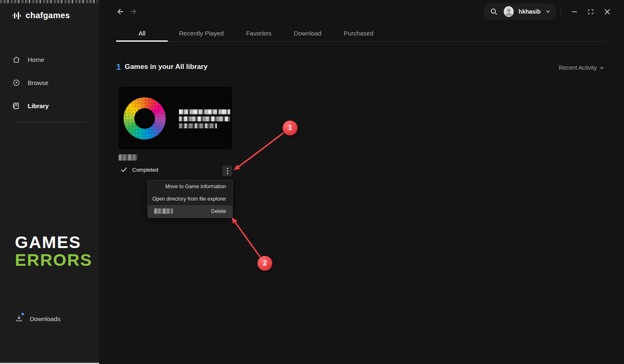  What do you see at coordinates (145, 170) in the screenshot?
I see `status-label: Completed` at bounding box center [145, 170].